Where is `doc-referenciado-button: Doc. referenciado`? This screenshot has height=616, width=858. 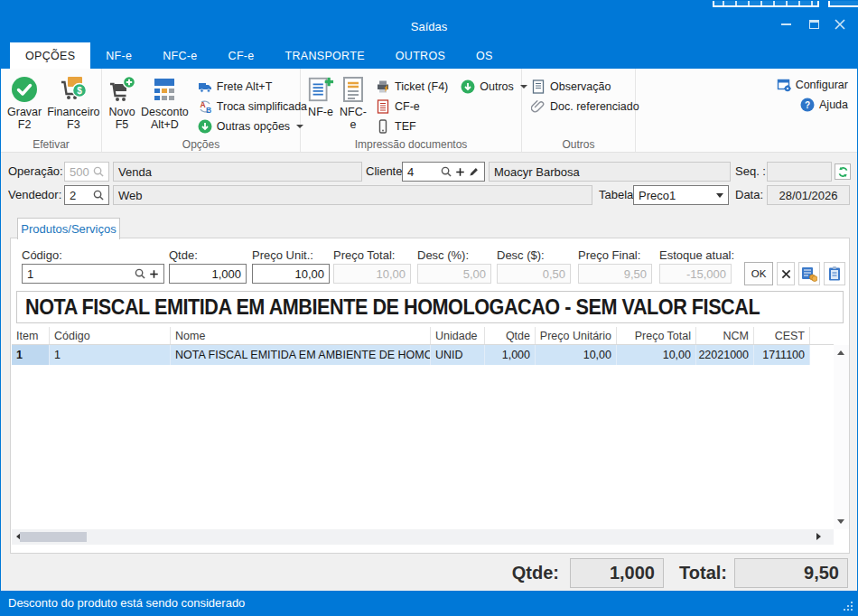
doc-referenciado-button: Doc. referenciado is located at coordinates (585, 107).